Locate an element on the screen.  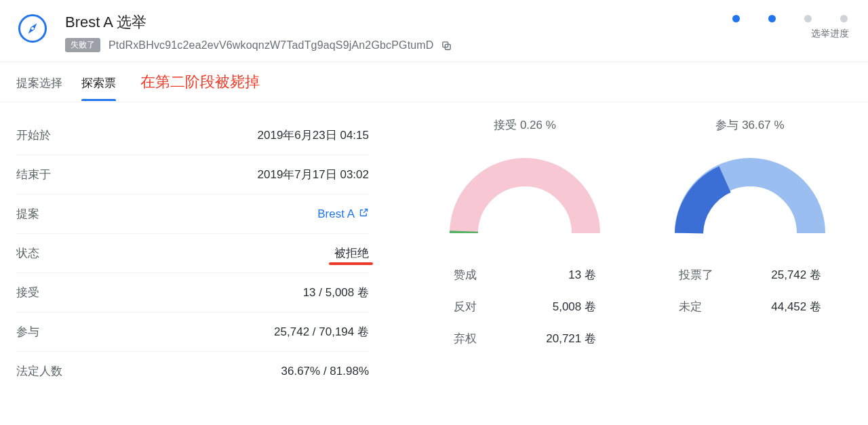
accept-abstain-row: 弃权 20,721 卷 is located at coordinates (525, 339).